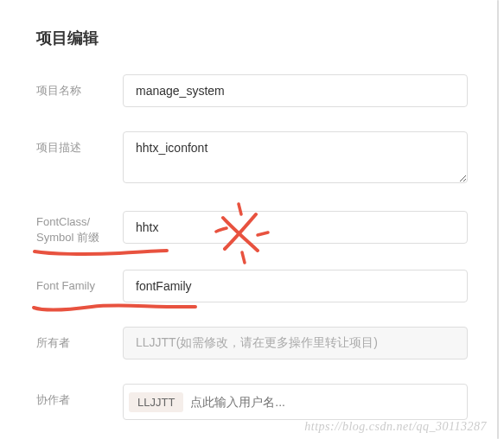 Image resolution: width=504 pixels, height=439 pixels. What do you see at coordinates (296, 157) in the screenshot?
I see `textarea-desc` at bounding box center [296, 157].